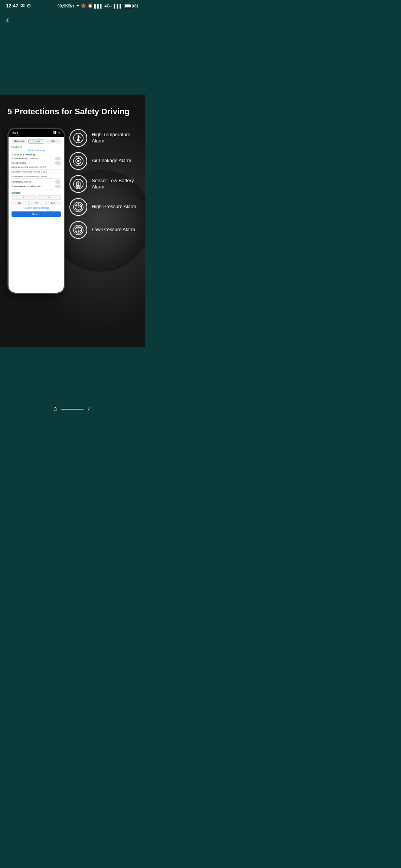 This screenshot has width=401, height=868. Describe the element at coordinates (36, 190) in the screenshot. I see `divider` at that location.